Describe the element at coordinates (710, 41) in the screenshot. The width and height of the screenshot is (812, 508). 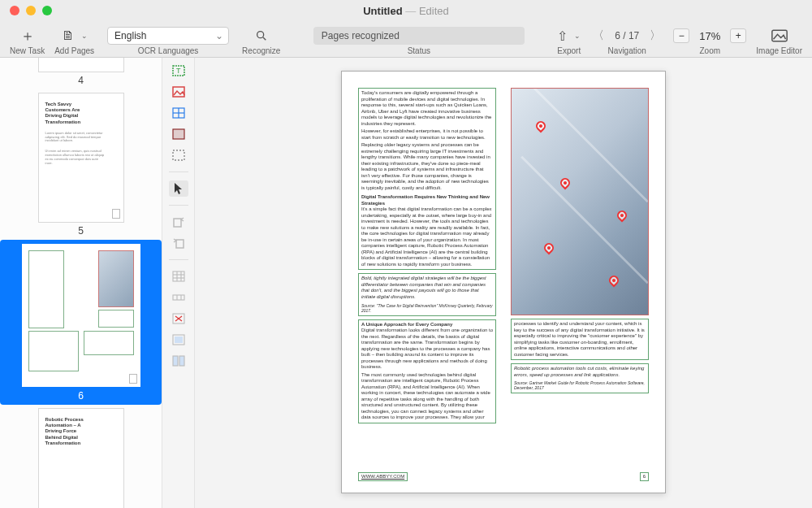
I see `zoom-group: − 17% + Zoom` at that location.